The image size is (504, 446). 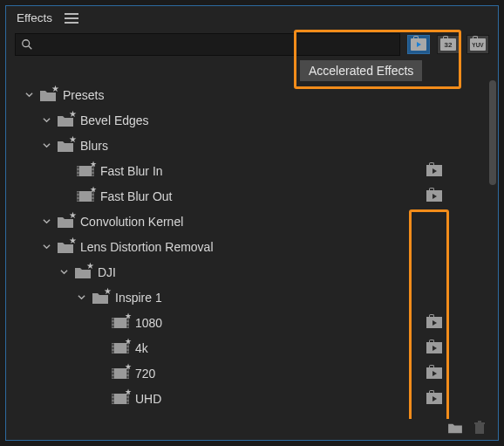 I want to click on delete-button, so click(x=480, y=429).